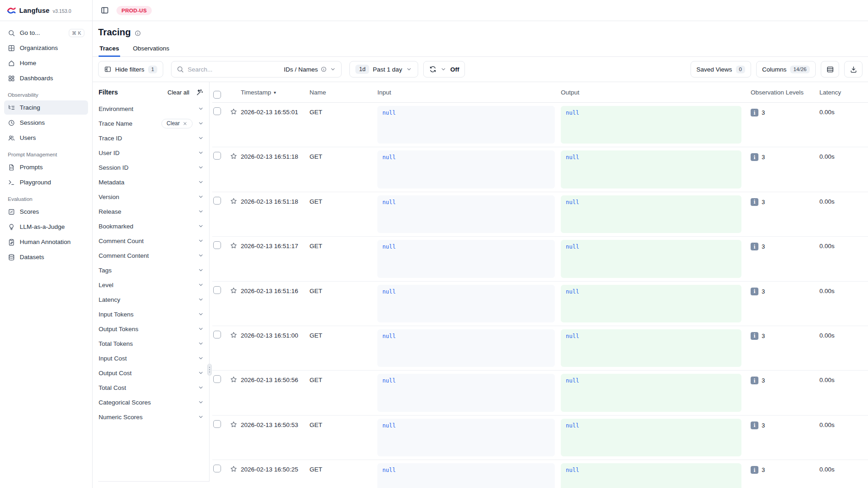 This screenshot has width=868, height=488. I want to click on row-height-button, so click(830, 69).